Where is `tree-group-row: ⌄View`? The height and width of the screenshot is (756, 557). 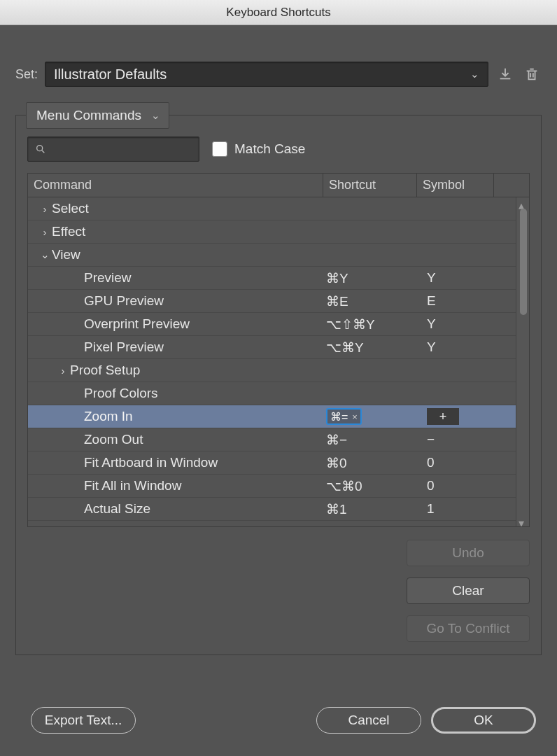 tree-group-row: ⌄View is located at coordinates (278, 255).